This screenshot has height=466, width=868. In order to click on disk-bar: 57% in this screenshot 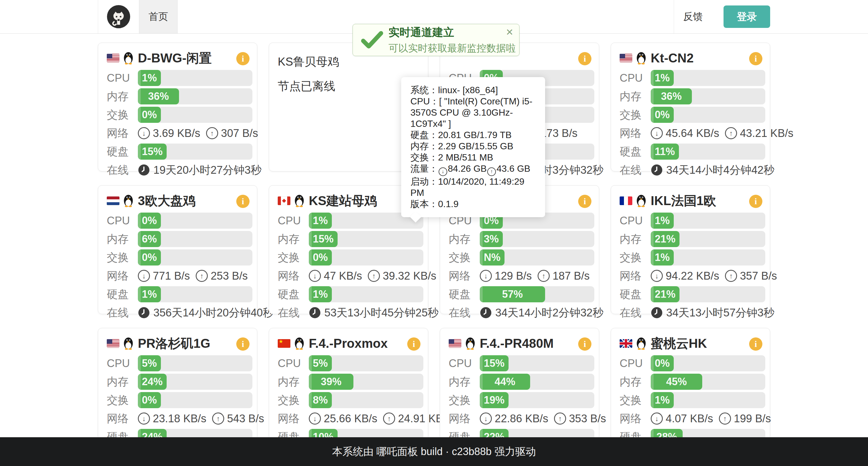, I will do `click(537, 294)`.